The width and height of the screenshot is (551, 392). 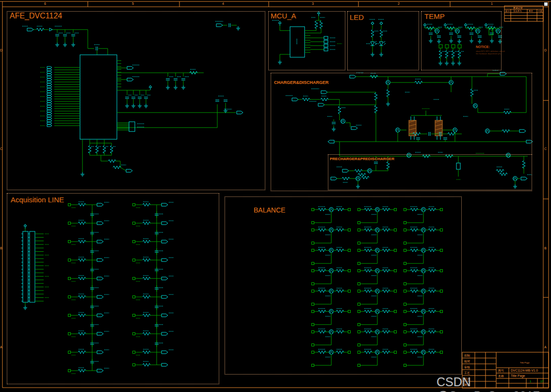 What do you see at coordinates (546, 4) in the screenshot?
I see `mouse-cursor` at bounding box center [546, 4].